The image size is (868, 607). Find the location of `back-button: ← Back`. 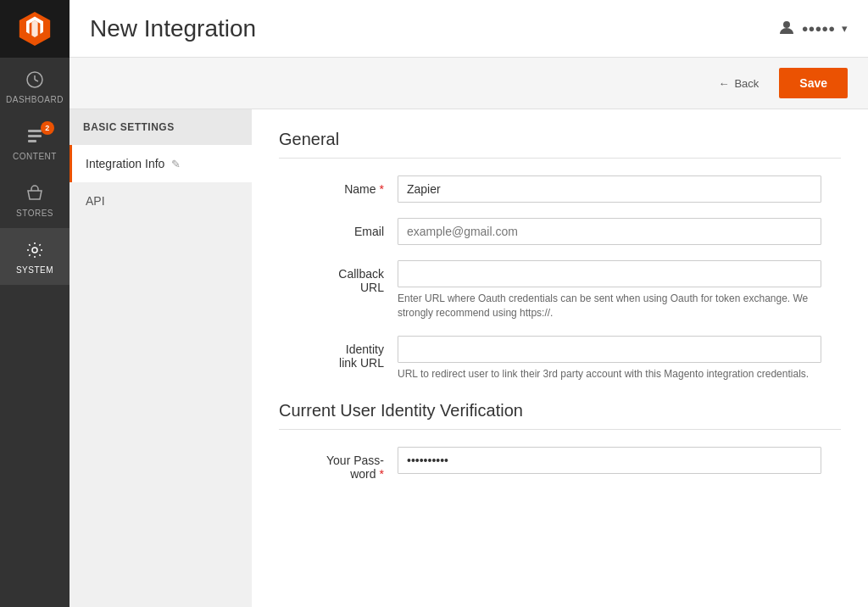

back-button: ← Back is located at coordinates (738, 83).